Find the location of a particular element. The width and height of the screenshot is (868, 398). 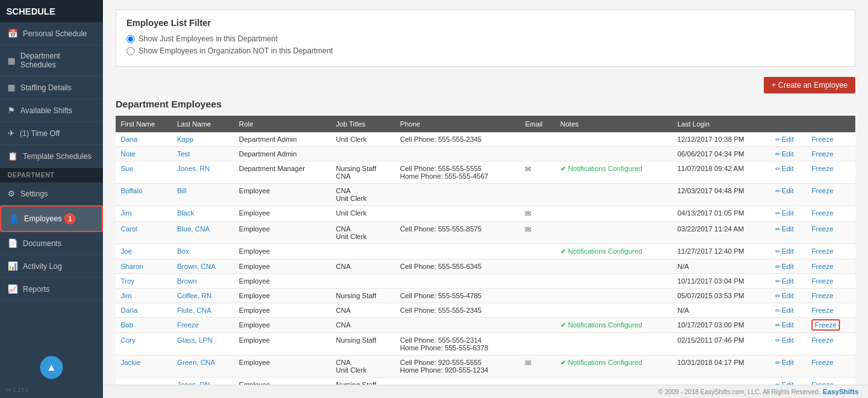

cell-phone: Cell Phone: 555-555-6345 is located at coordinates (458, 267).